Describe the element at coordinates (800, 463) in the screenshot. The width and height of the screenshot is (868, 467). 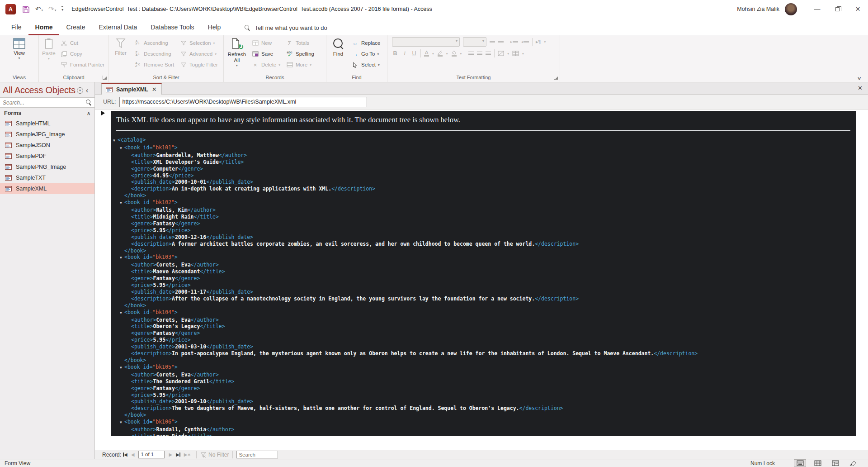
I see `view-form-button` at that location.